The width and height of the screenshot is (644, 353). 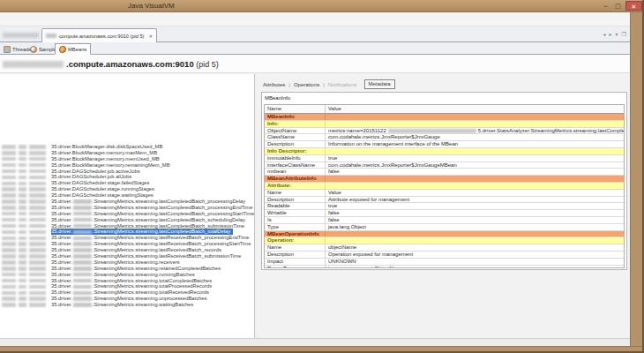 I want to click on tab-operations: Operations, so click(x=307, y=85).